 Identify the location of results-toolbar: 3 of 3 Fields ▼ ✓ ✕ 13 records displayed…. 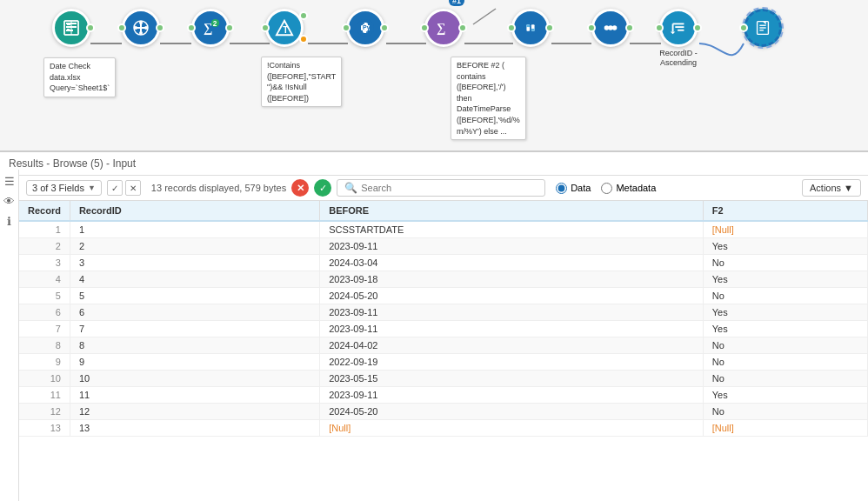
(444, 188).